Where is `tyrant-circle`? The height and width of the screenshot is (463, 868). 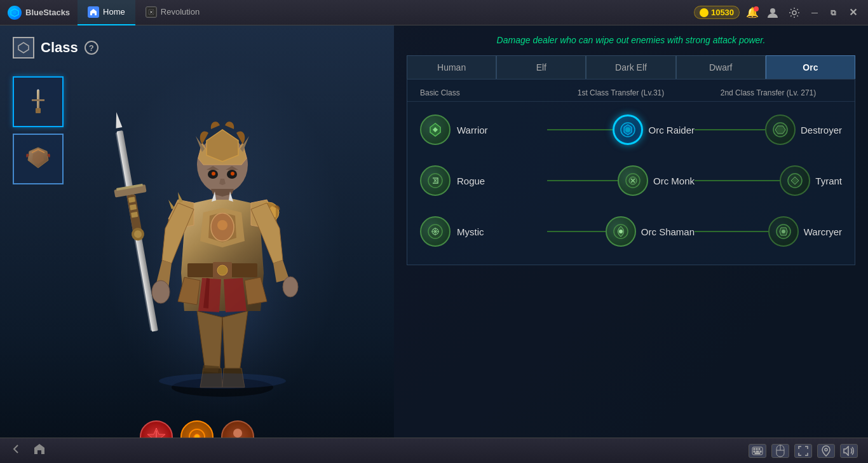
tyrant-circle is located at coordinates (795, 181).